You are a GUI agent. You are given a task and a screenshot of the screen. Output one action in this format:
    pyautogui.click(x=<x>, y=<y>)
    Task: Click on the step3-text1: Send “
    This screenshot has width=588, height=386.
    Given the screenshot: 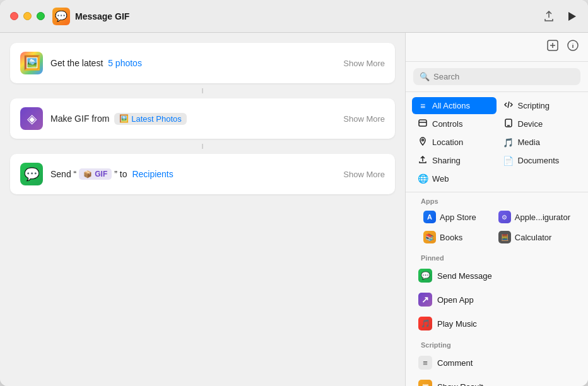 What is the action you would take?
    pyautogui.click(x=63, y=174)
    